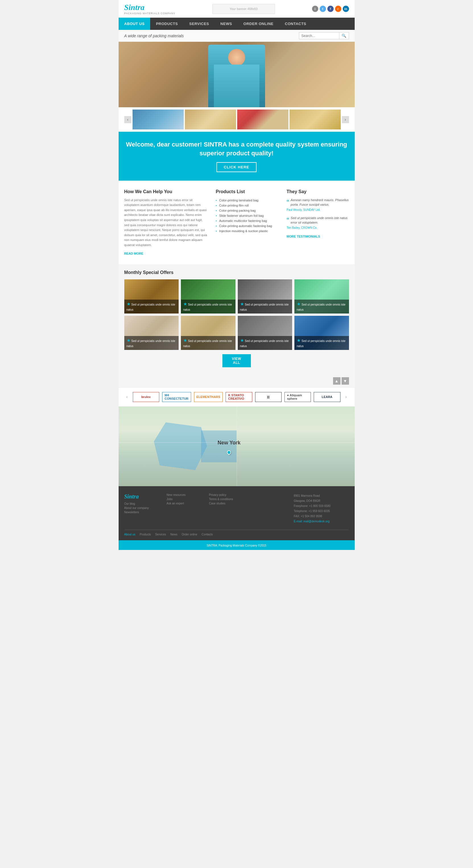 The width and height of the screenshot is (473, 868). Describe the element at coordinates (315, 9) in the screenshot. I see `social-icon-info: i` at that location.